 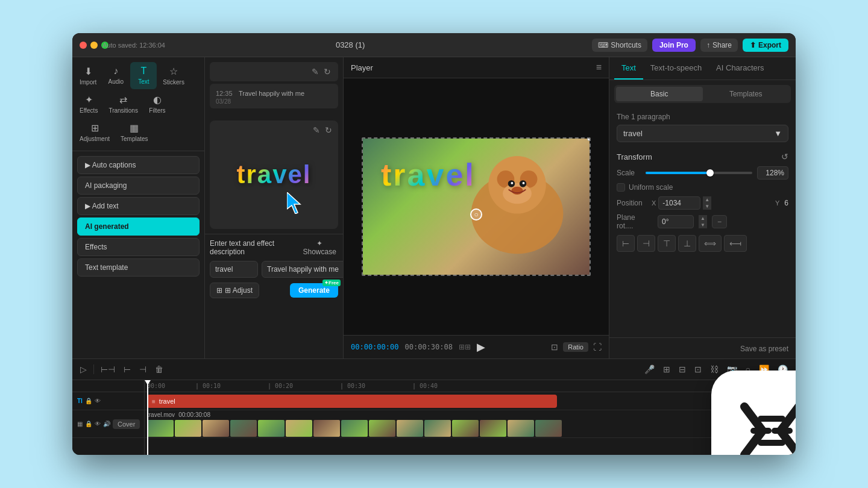 What do you see at coordinates (139, 165) in the screenshot?
I see `auto-captions-button: ▶ Auto captions` at bounding box center [139, 165].